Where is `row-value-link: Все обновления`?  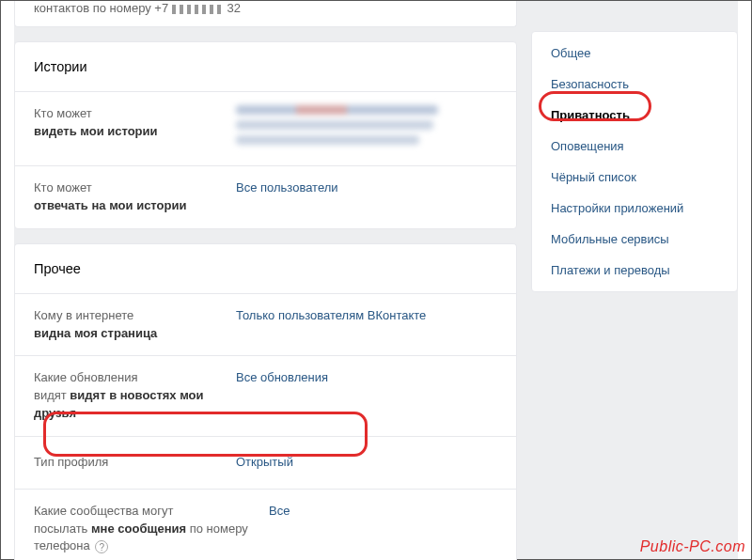 row-value-link: Все обновления is located at coordinates (282, 378).